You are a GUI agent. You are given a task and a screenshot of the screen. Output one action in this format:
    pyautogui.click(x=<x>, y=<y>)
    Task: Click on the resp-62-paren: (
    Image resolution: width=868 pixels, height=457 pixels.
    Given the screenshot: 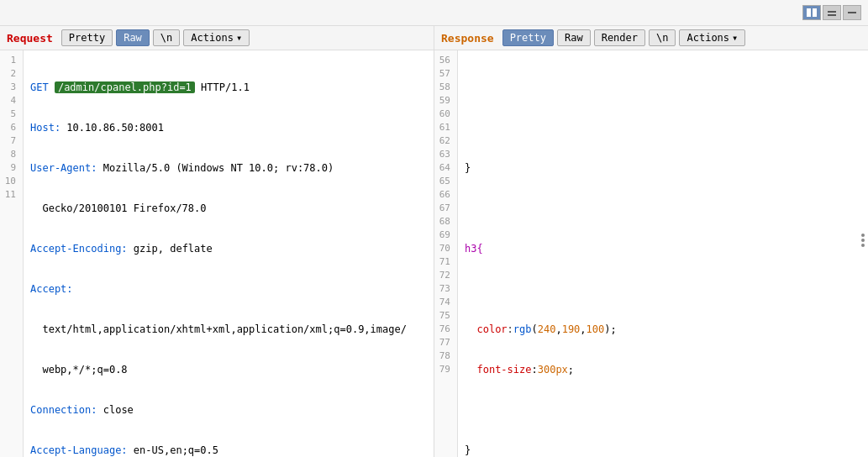 What is the action you would take?
    pyautogui.click(x=534, y=329)
    